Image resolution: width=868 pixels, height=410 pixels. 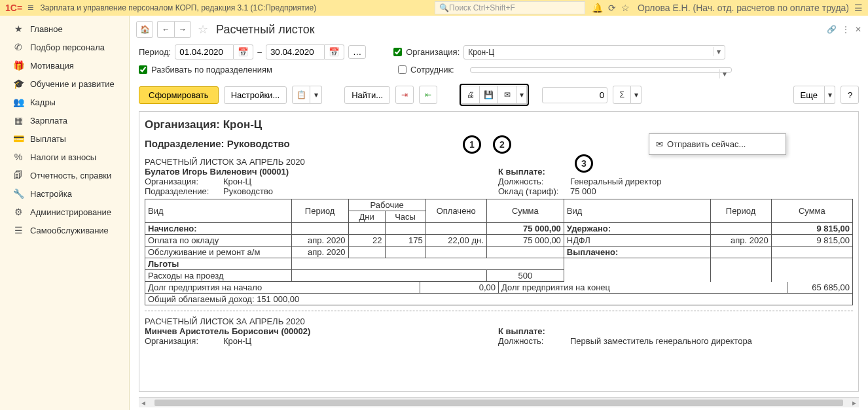 What do you see at coordinates (259, 52) in the screenshot?
I see `dash: –` at bounding box center [259, 52].